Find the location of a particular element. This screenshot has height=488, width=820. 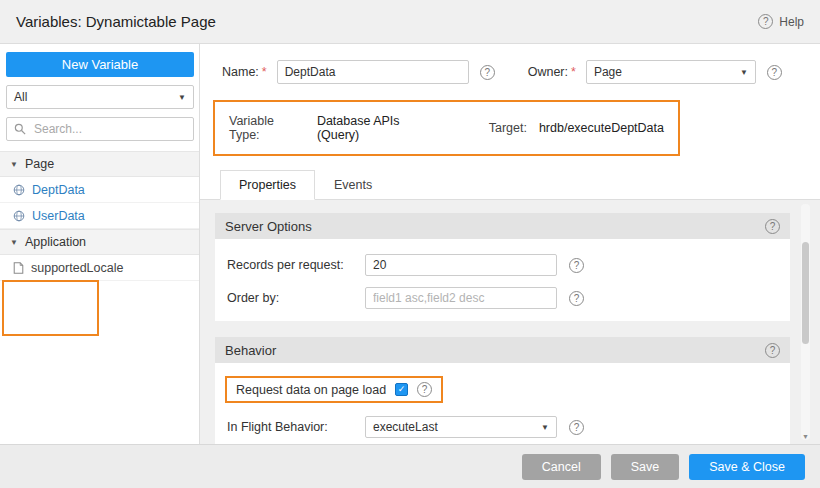

target-label: Target: is located at coordinates (508, 128).